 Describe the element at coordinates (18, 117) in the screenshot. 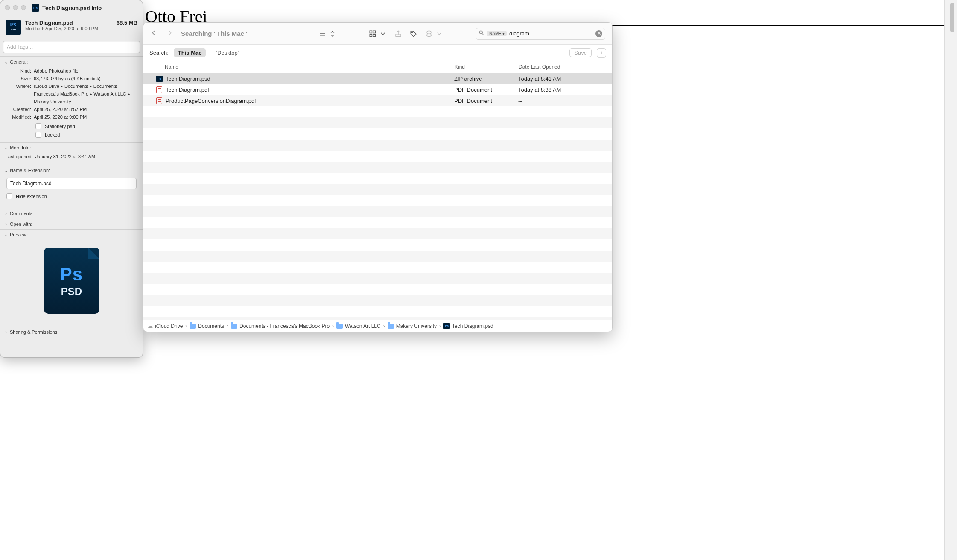

I see `modified-label: Modified:` at that location.